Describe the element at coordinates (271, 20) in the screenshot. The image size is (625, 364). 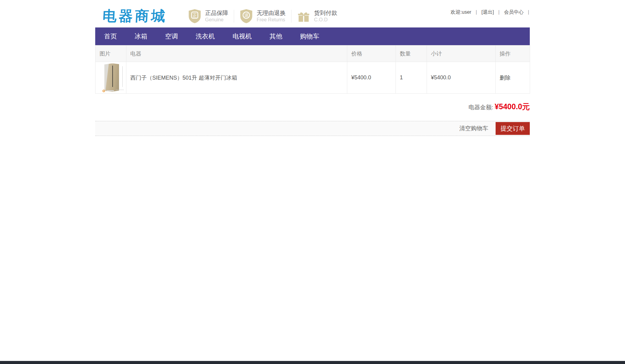
I see `badge-subtitle: Free Returns` at that location.